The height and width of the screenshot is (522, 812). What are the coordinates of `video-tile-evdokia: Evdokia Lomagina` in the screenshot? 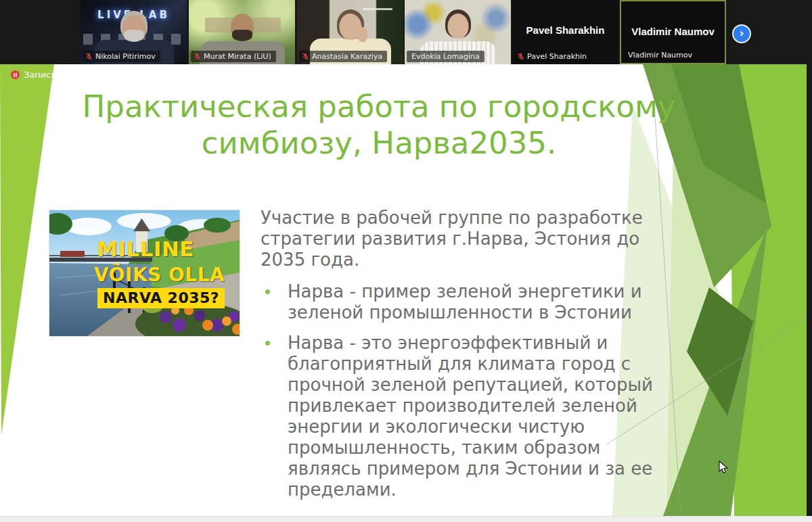 It's located at (457, 32).